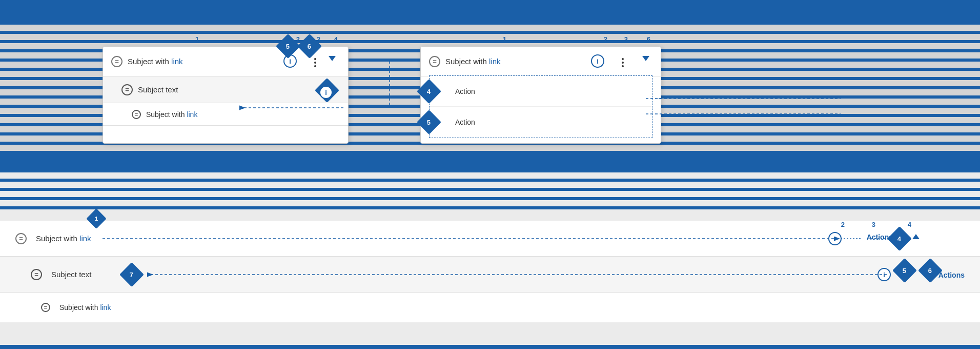  I want to click on diamond-5-right: 5, so click(429, 122).